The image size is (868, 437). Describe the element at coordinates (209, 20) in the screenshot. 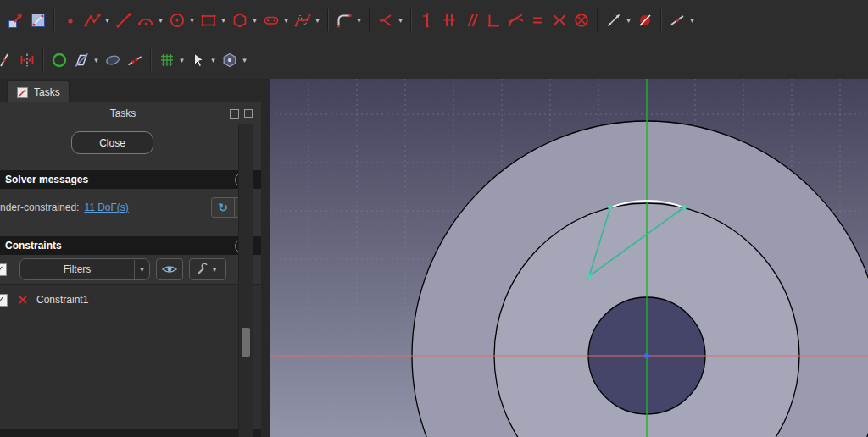

I see `create-rectangle-button` at that location.